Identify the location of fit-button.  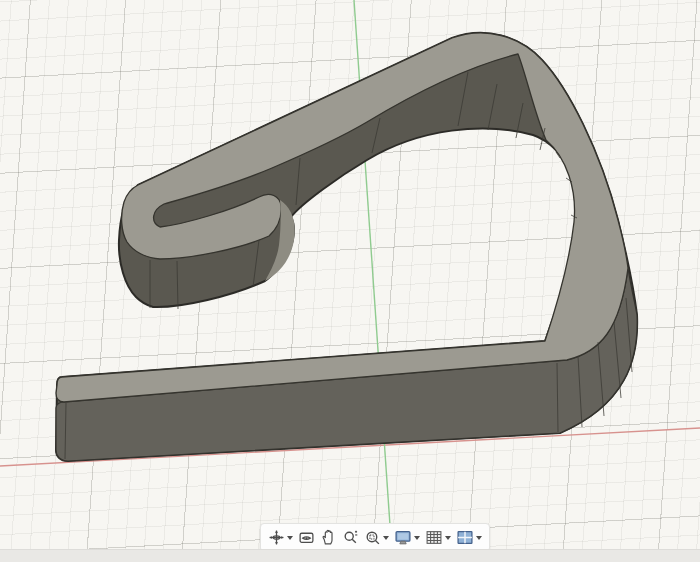
(376, 538).